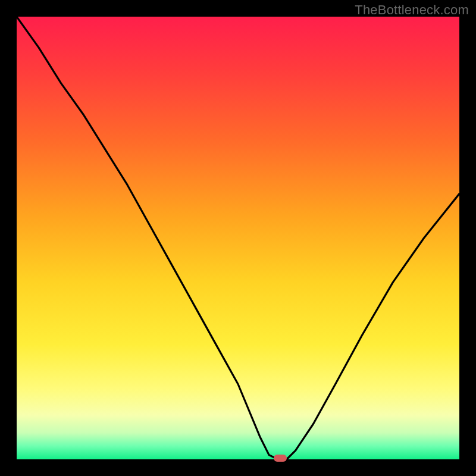  I want to click on minimum-marker, so click(280, 458).